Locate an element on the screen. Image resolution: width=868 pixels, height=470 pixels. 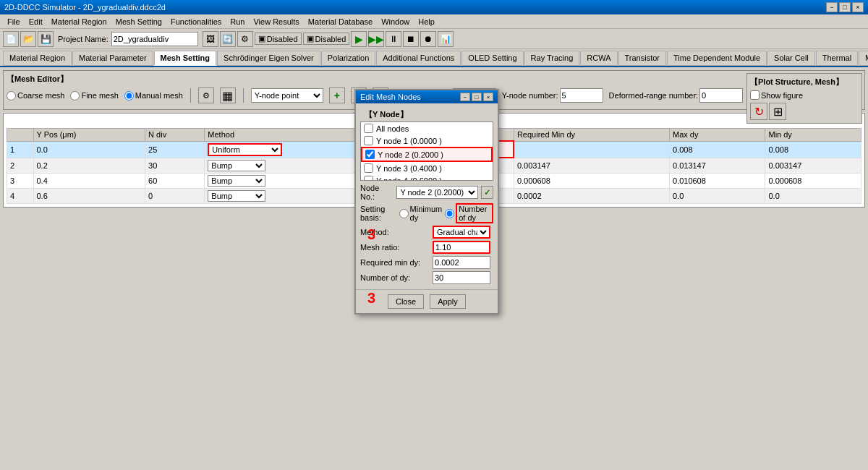
manual-mesh-radio is located at coordinates (129, 95).